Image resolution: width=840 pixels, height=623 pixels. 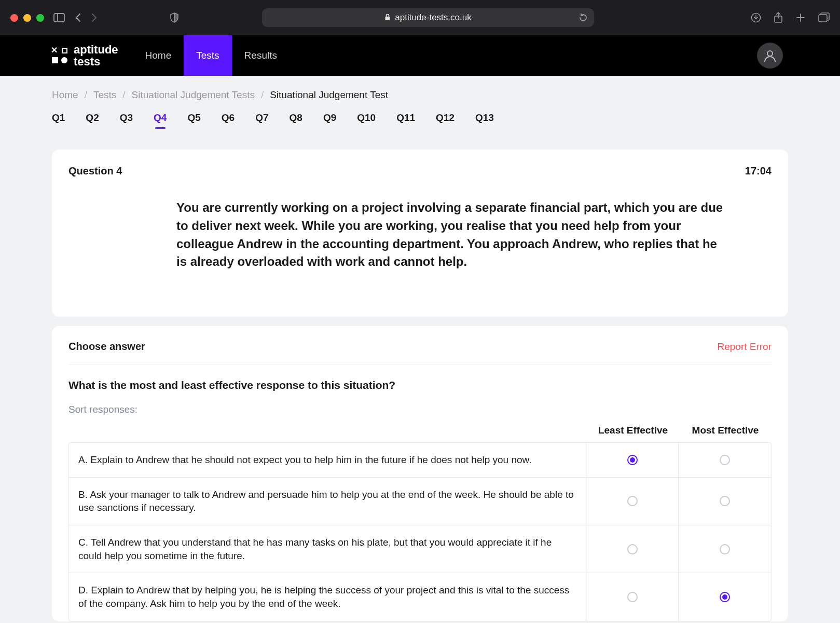 I want to click on brand-logo-text: aptitude tests, so click(x=96, y=56).